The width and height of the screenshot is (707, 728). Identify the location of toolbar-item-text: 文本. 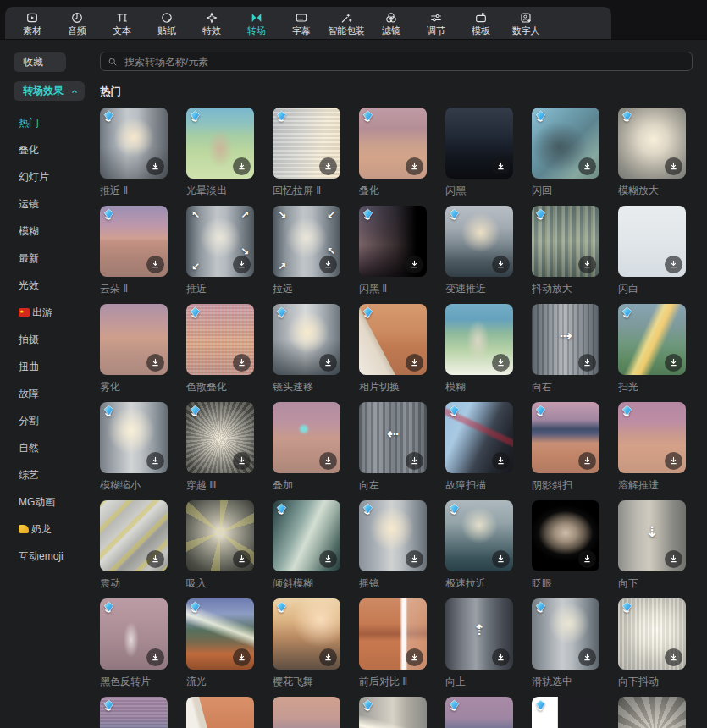
(122, 23).